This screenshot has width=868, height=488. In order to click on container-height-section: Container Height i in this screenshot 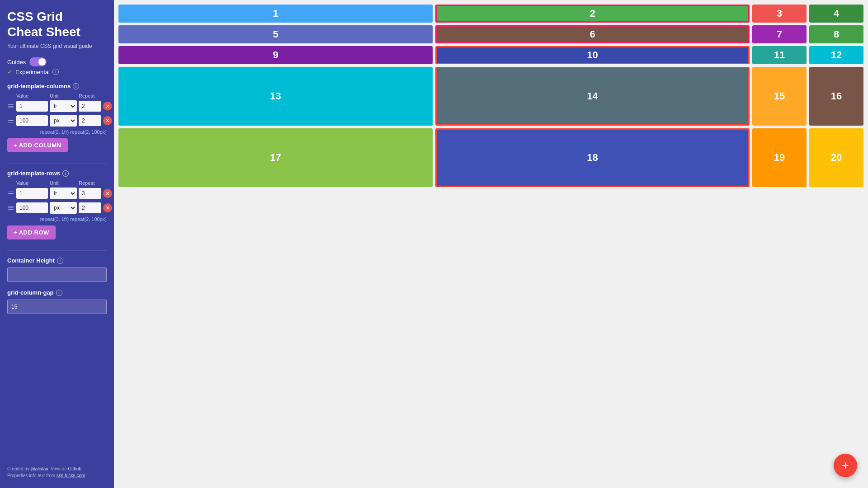, I will do `click(57, 269)`.